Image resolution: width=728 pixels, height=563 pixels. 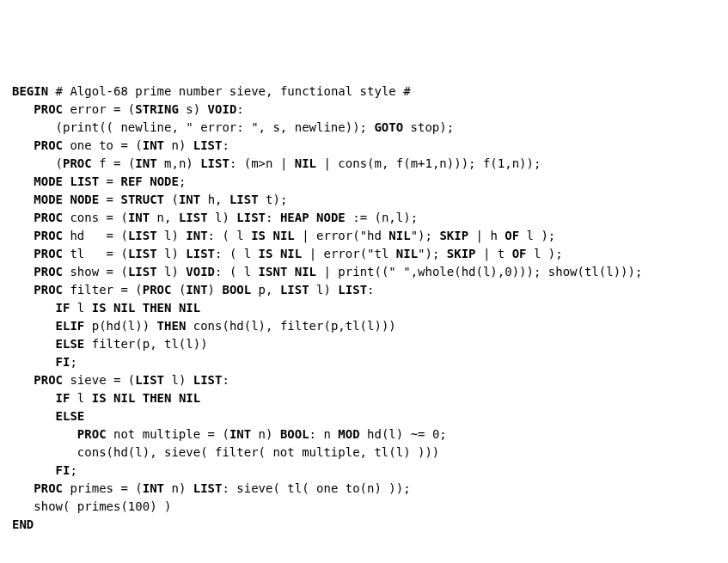 What do you see at coordinates (364, 199) in the screenshot?
I see `code-line: MODE NODE = STRUCT (INT h, LIST t);` at bounding box center [364, 199].